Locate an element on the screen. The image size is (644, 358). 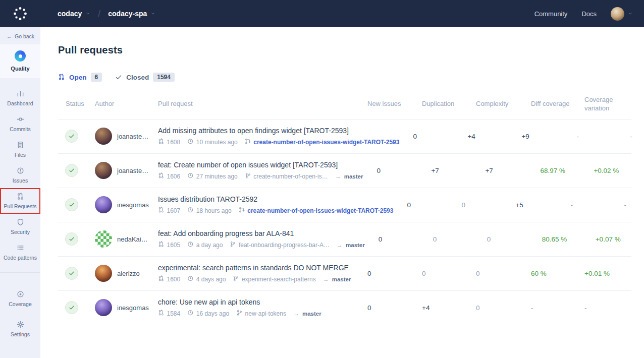
pull-request-time: 27 minutes ago is located at coordinates (217, 176).